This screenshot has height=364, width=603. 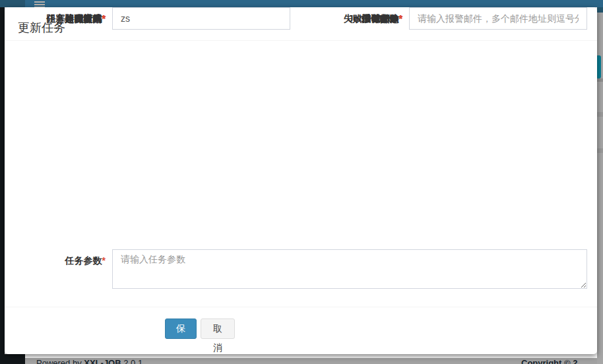 What do you see at coordinates (55, 260) in the screenshot?
I see `job-param-label: 任务参数*` at bounding box center [55, 260].